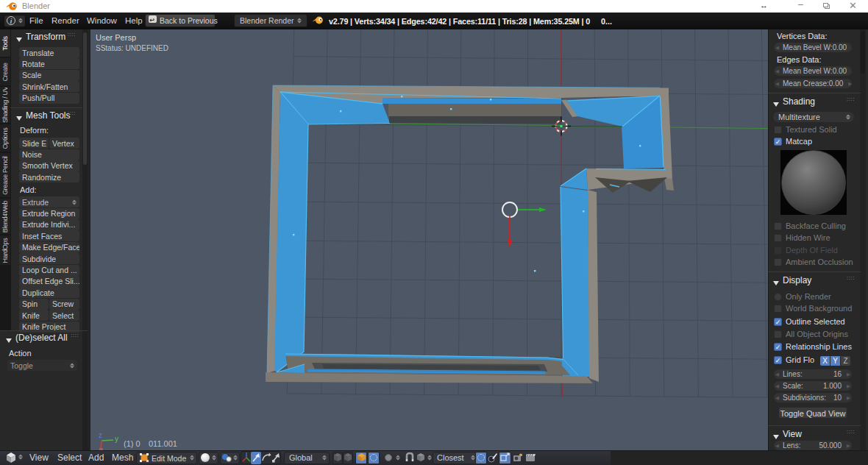  What do you see at coordinates (100, 436) in the screenshot?
I see `svg-text: z` at bounding box center [100, 436].